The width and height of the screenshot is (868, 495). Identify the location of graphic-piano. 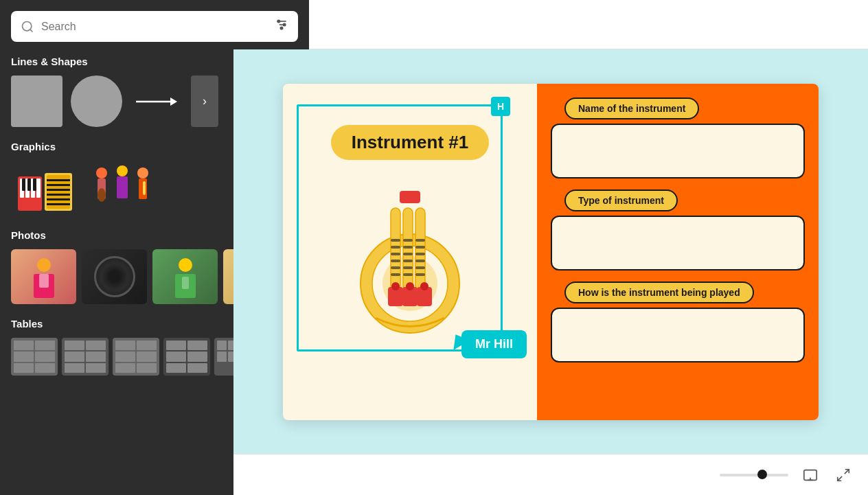
(45, 188).